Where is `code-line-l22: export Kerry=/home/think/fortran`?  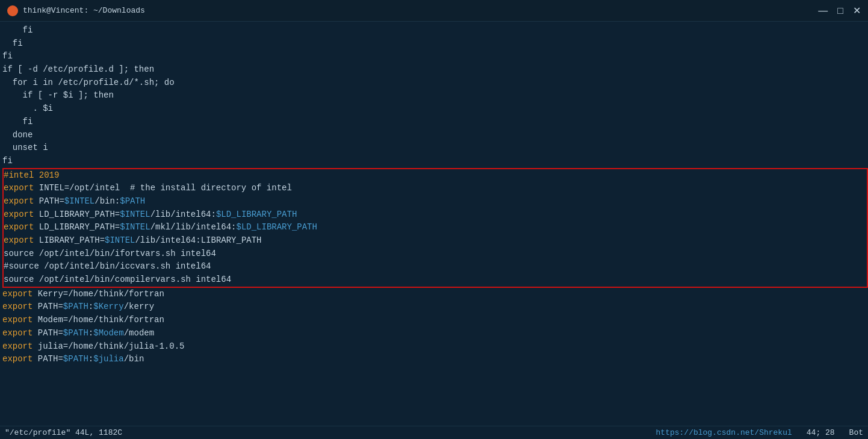
code-line-l22: export Kerry=/home/think/fortran is located at coordinates (435, 294).